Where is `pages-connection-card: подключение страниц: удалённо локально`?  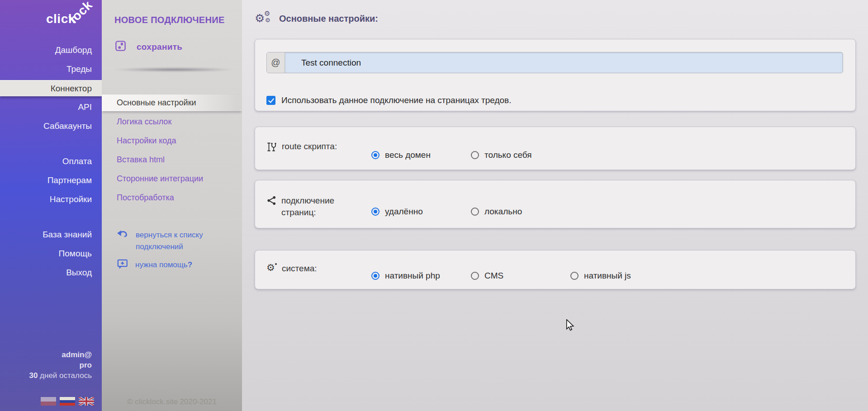 pages-connection-card: подключение страниц: удалённо локально is located at coordinates (555, 204).